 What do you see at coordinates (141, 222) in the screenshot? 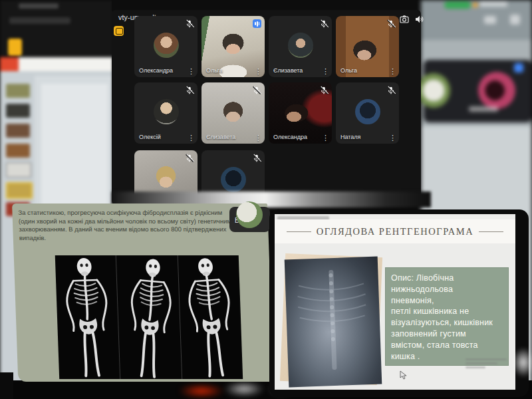
I see `slide-text-line: (один хворий на кожні два мільйони чолов…` at bounding box center [141, 222].